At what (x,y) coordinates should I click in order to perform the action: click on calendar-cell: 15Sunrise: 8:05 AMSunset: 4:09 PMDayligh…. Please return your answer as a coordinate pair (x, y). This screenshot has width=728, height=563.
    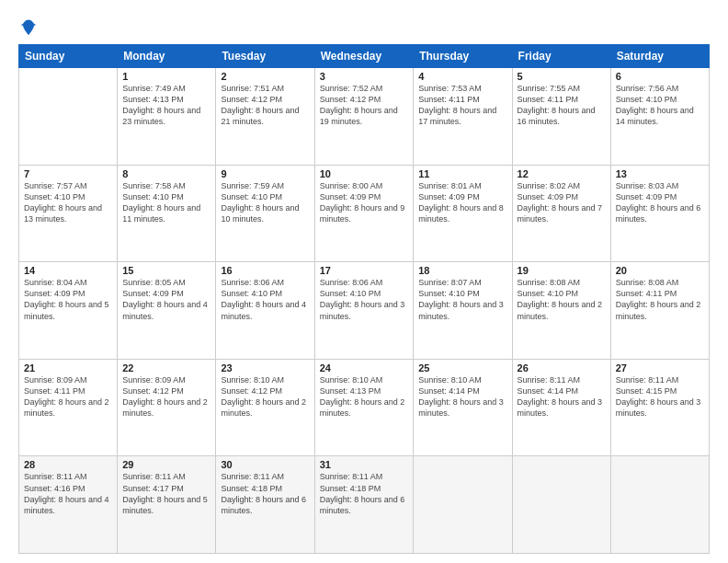
    Looking at the image, I should click on (167, 311).